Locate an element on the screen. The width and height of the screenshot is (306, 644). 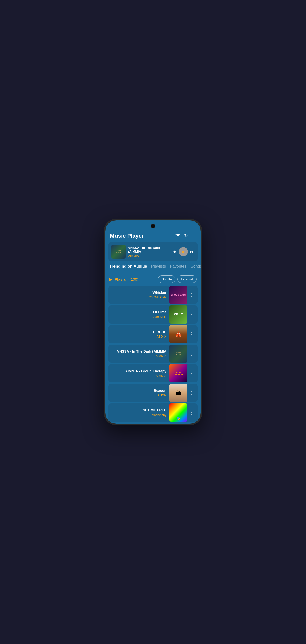
controls-row: ▶ Play all (100) Shuffle by artist is located at coordinates (153, 279).